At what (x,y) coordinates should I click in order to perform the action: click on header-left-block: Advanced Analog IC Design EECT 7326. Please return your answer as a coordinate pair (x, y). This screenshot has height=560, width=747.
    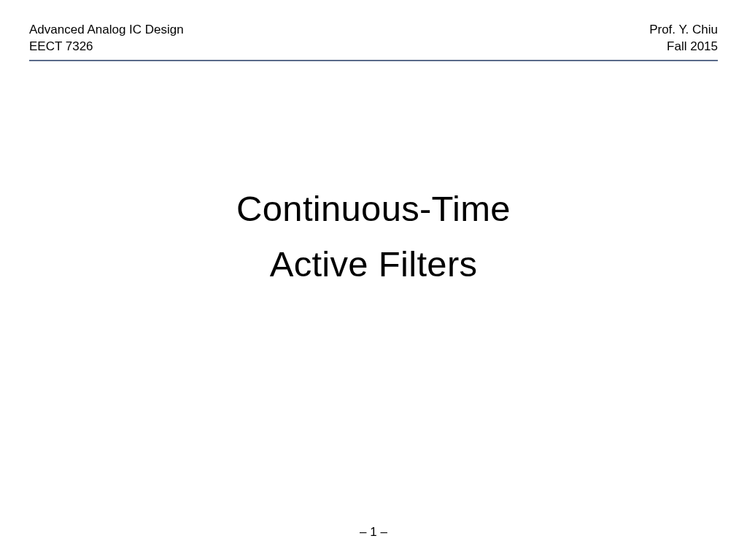
    Looking at the image, I should click on (107, 39).